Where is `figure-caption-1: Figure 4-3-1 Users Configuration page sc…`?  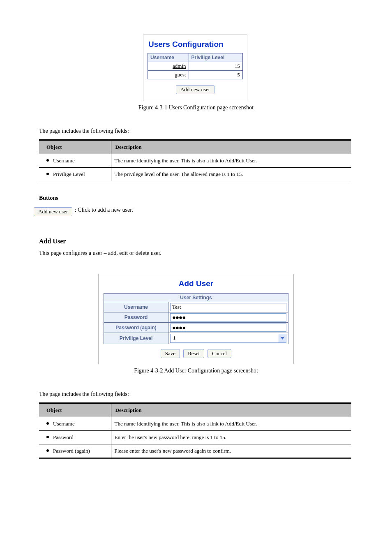
figure-caption-1: Figure 4-3-1 Users Configuration page sc… is located at coordinates (196, 108).